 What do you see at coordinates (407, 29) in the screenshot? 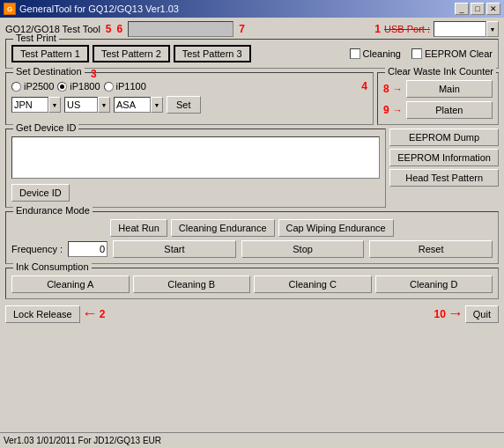
I see `usb-port-label: USB Port :` at bounding box center [407, 29].